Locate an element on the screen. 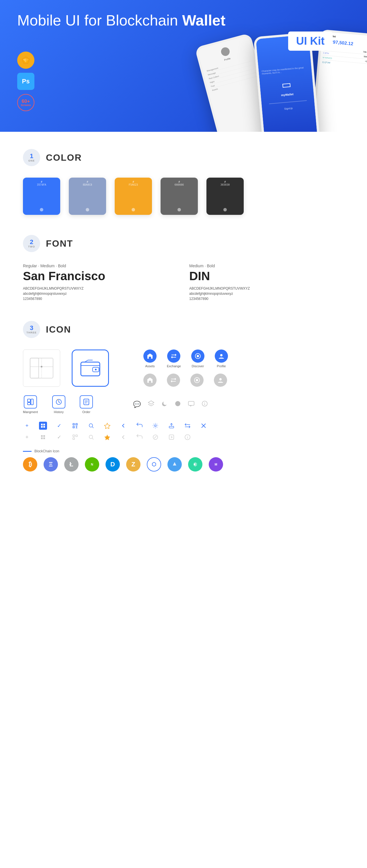 The height and width of the screenshot is (868, 367). profile-icon is located at coordinates (221, 356).